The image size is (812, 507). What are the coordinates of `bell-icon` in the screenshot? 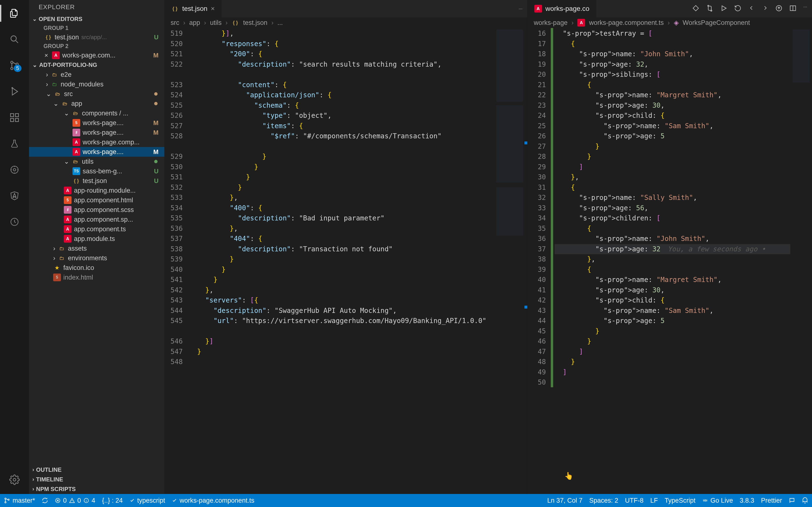 It's located at (805, 500).